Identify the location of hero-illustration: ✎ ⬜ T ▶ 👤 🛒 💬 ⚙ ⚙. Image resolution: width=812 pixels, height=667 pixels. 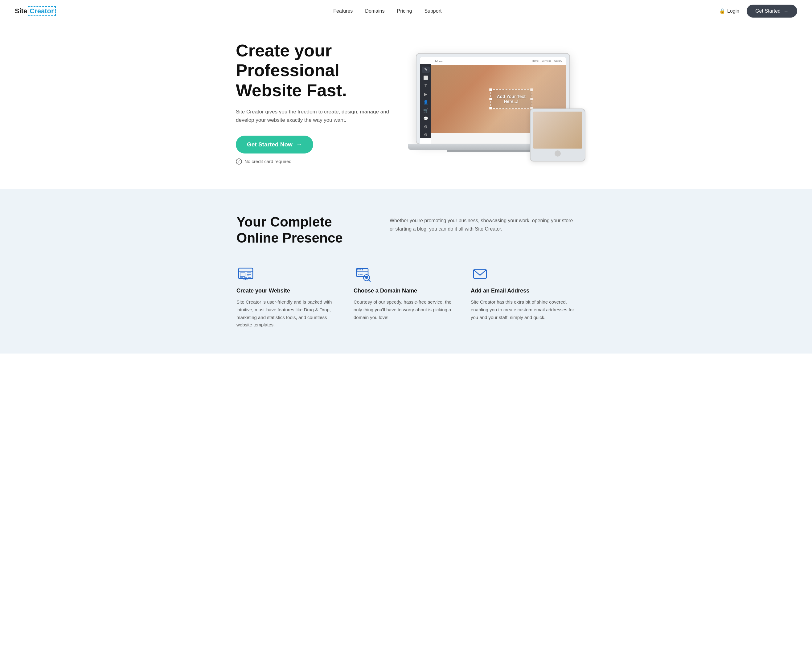
(496, 103).